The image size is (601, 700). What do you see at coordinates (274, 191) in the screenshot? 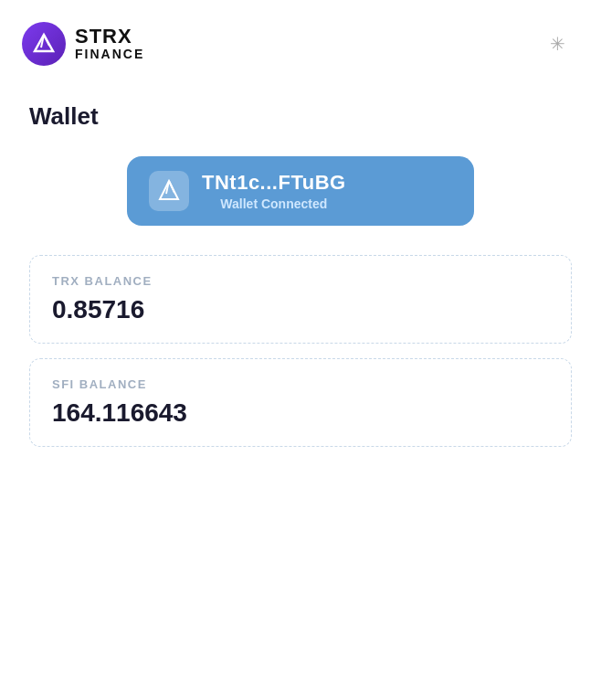
I see `wallet-btn-text: TNt1c...FTuBG Wallet Connected` at bounding box center [274, 191].